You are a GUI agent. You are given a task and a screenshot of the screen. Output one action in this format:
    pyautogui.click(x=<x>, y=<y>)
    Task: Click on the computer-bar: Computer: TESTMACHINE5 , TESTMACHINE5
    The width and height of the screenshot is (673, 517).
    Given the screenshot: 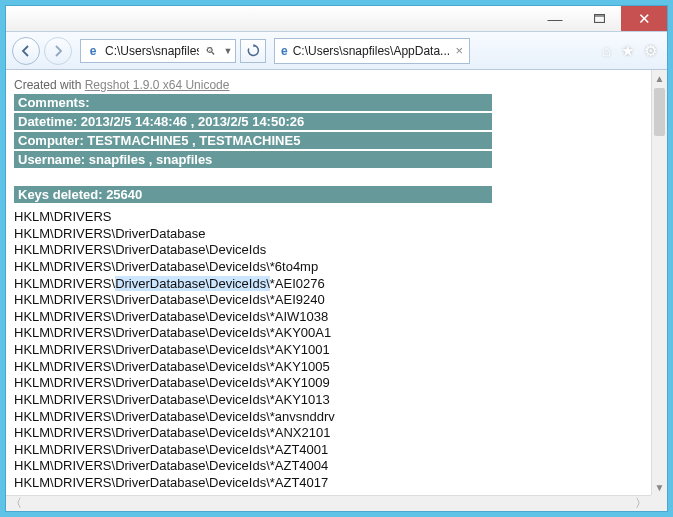 What is the action you would take?
    pyautogui.click(x=253, y=140)
    